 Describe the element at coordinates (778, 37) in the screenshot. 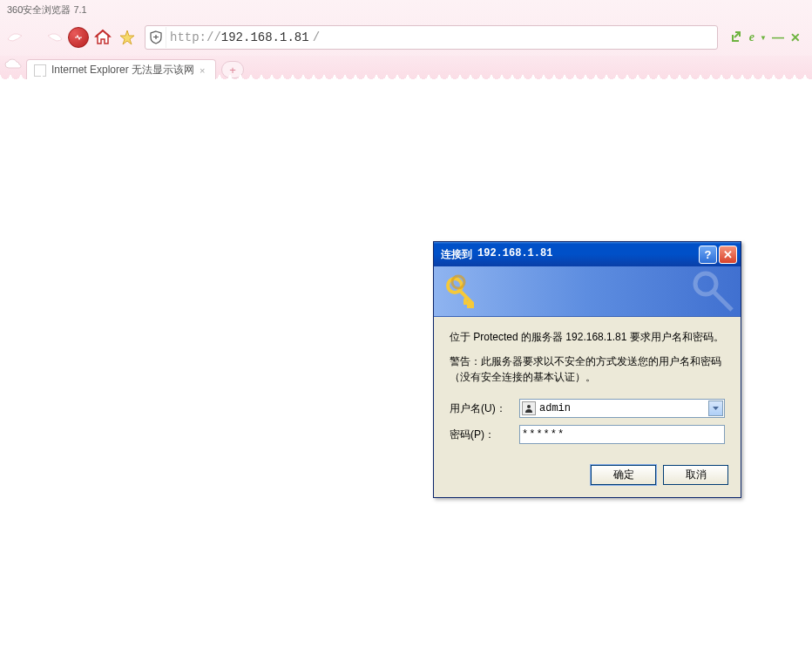

I see `minimize-icon: —` at that location.